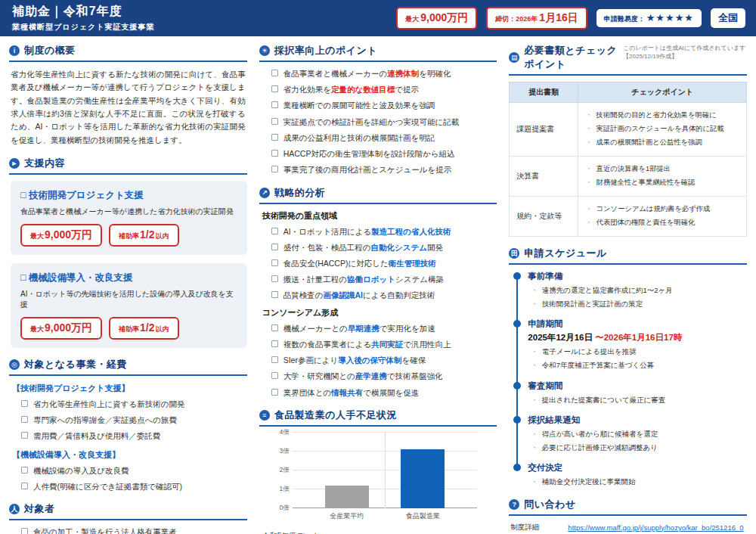  What do you see at coordinates (265, 193) in the screenshot?
I see `trend-chart-icon: ↗` at bounding box center [265, 193].